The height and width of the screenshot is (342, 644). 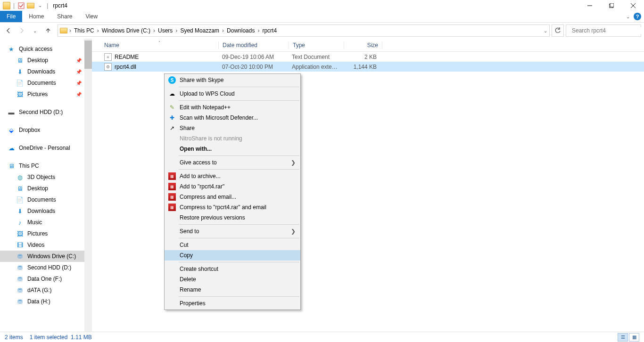 I want to click on status-item-count: 2 items, so click(x=14, y=337).